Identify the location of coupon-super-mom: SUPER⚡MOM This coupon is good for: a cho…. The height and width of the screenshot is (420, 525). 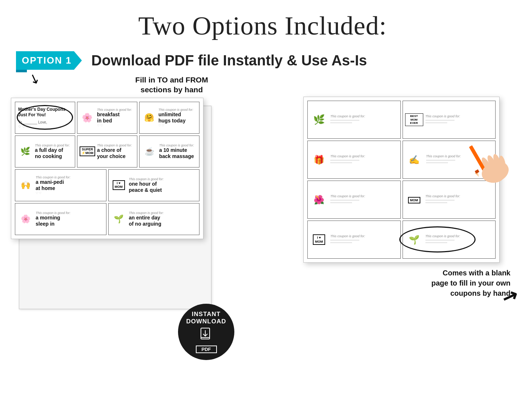
(107, 152).